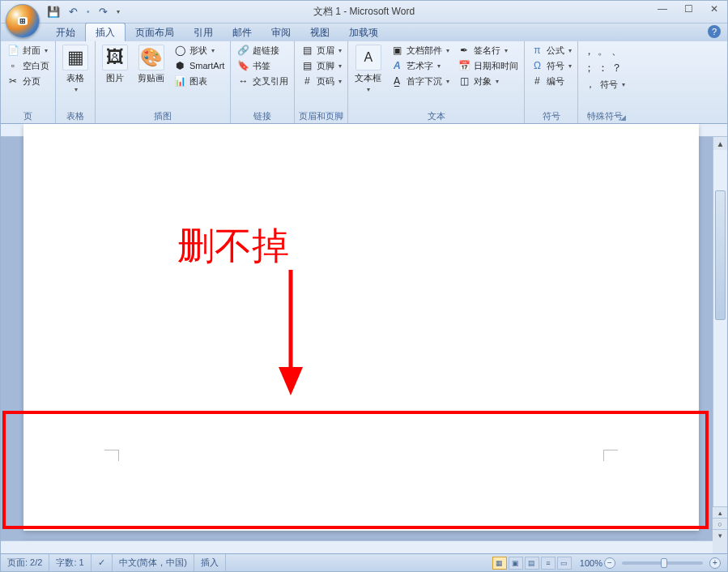  What do you see at coordinates (211, 562) in the screenshot?
I see `status-insert-mode: 插入` at bounding box center [211, 562].